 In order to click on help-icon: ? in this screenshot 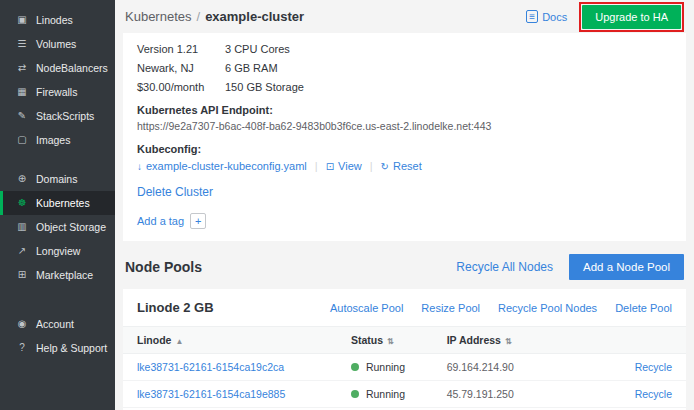, I will do `click(22, 348)`.